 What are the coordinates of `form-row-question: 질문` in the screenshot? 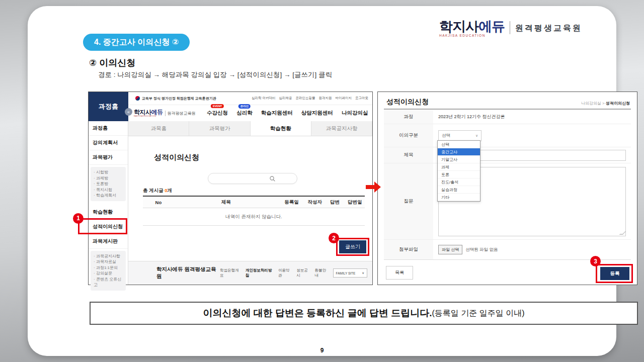 It's located at (507, 202).